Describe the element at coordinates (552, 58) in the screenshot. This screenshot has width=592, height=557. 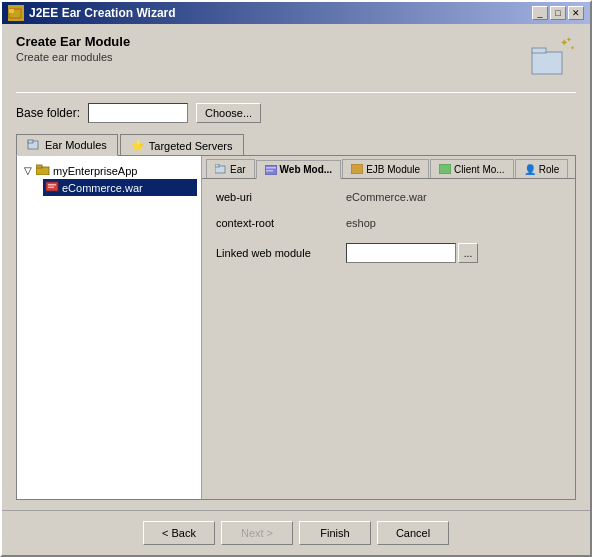
I see `wizard-graphic: ✦ ✦ ✦` at that location.